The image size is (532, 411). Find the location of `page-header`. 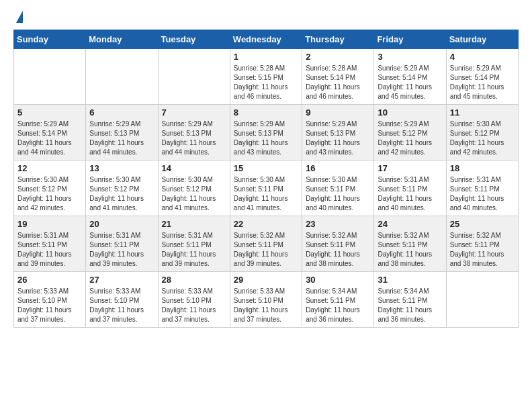

page-header is located at coordinates (266, 18).